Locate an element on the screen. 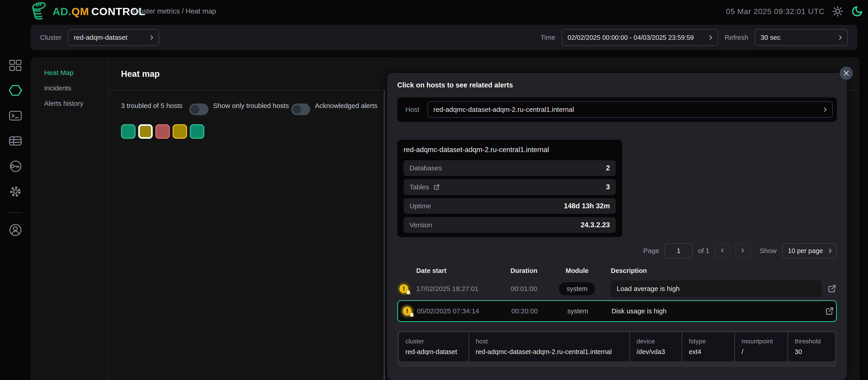  app-logo: AD.QMCONTROL is located at coordinates (88, 11).